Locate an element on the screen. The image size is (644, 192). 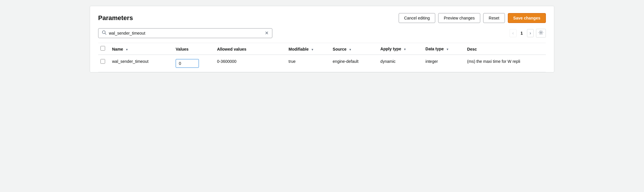
header-modifiable: Modifiable ▼ is located at coordinates (307, 49).